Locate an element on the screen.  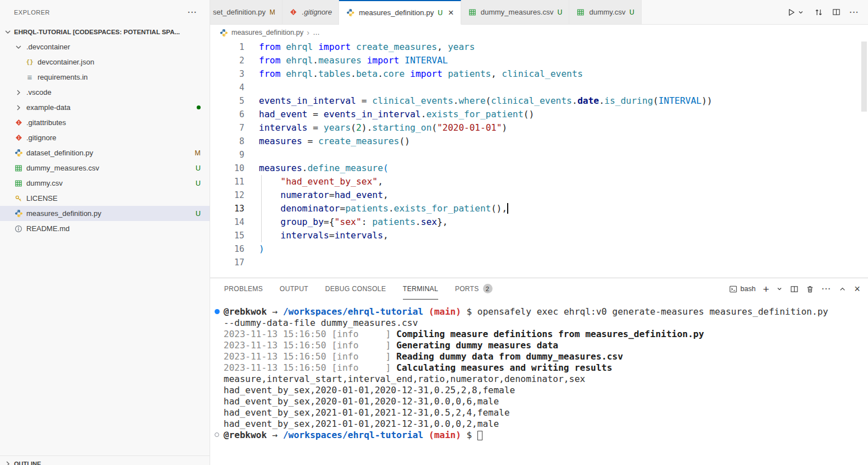
panel-more-button: ··· is located at coordinates (826, 289).